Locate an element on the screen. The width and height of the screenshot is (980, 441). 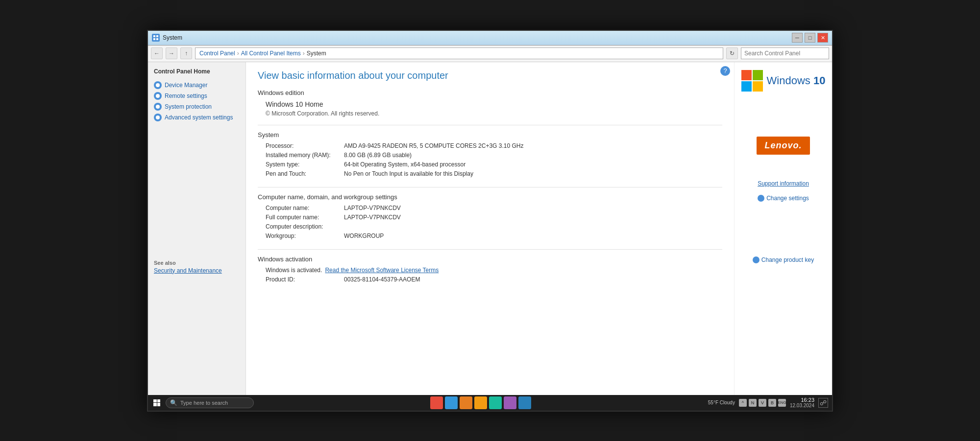
window-icon is located at coordinates (156, 38).